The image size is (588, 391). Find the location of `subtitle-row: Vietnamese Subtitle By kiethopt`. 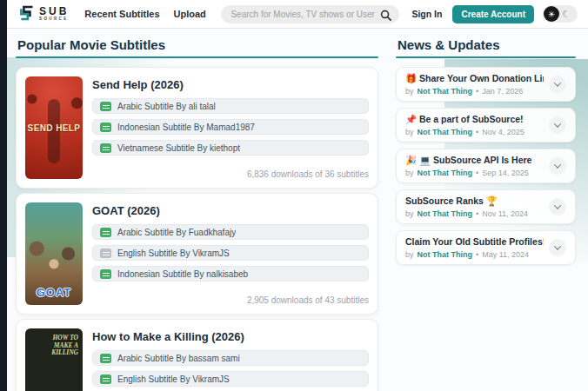

subtitle-row: Vietnamese Subtitle By kiethopt is located at coordinates (231, 148).